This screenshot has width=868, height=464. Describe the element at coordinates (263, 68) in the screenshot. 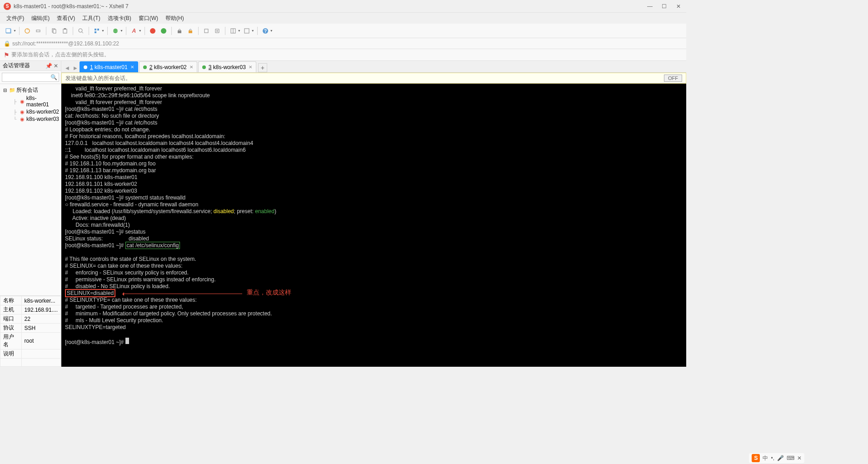

I see `add-tab-button: +` at that location.